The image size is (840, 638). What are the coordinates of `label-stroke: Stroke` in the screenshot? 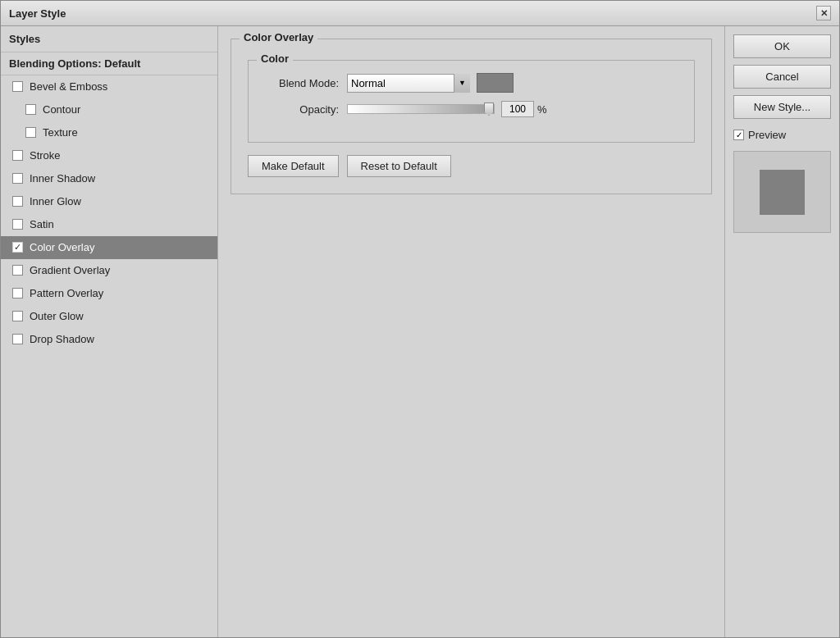 It's located at (120, 156).